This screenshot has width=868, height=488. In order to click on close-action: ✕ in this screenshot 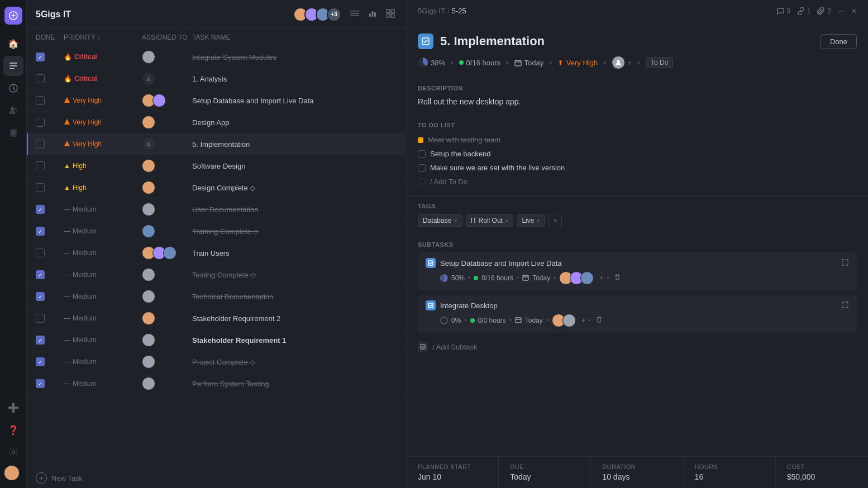, I will do `click(854, 11)`.